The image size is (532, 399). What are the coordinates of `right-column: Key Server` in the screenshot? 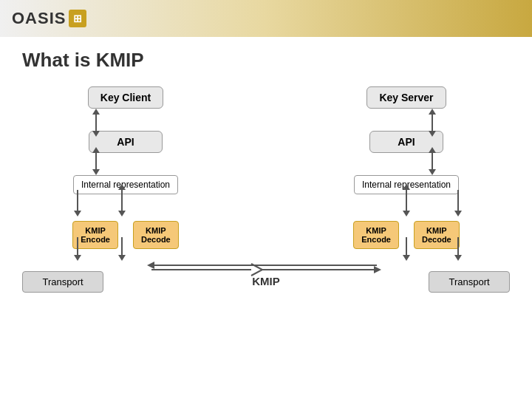 It's located at (406, 98).